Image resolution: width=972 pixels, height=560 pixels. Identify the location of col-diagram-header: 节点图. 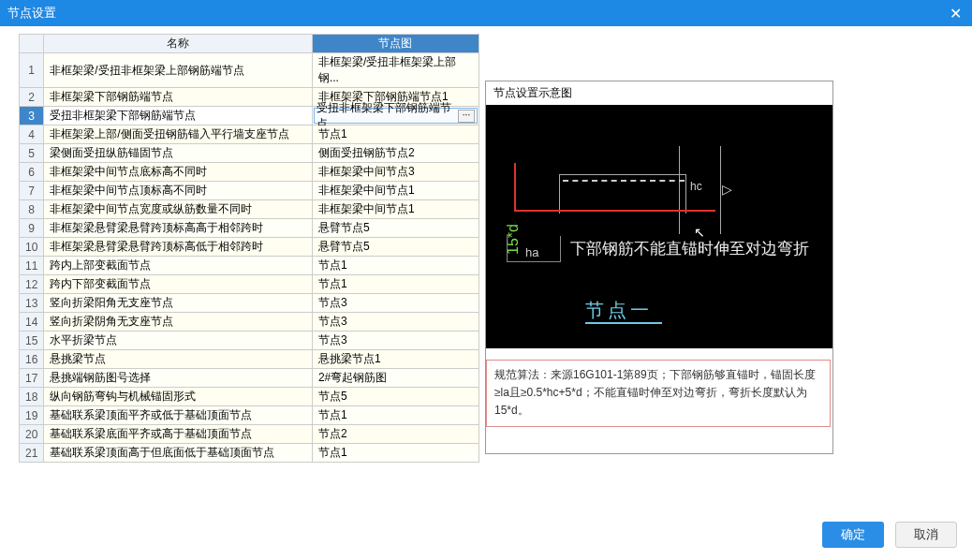
(395, 44).